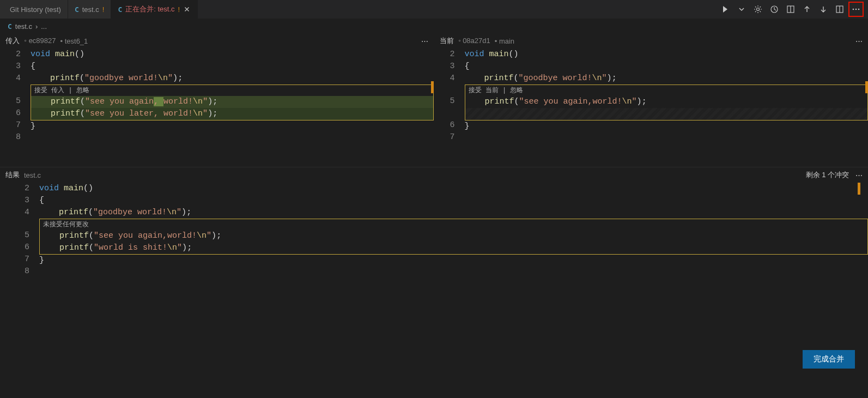 This screenshot has height=398, width=868. I want to click on result-label: 结果, so click(13, 175).